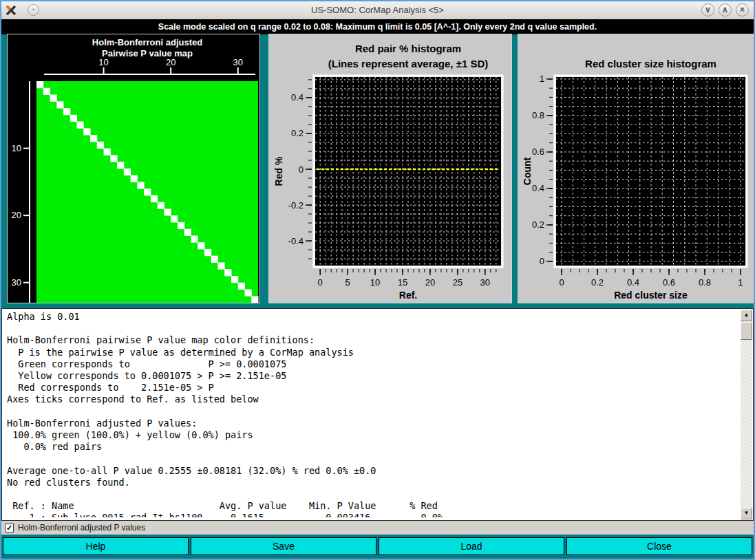 The height and width of the screenshot is (560, 755). Describe the element at coordinates (279, 171) in the screenshot. I see `red-pair-yaxis-label: Red %` at that location.